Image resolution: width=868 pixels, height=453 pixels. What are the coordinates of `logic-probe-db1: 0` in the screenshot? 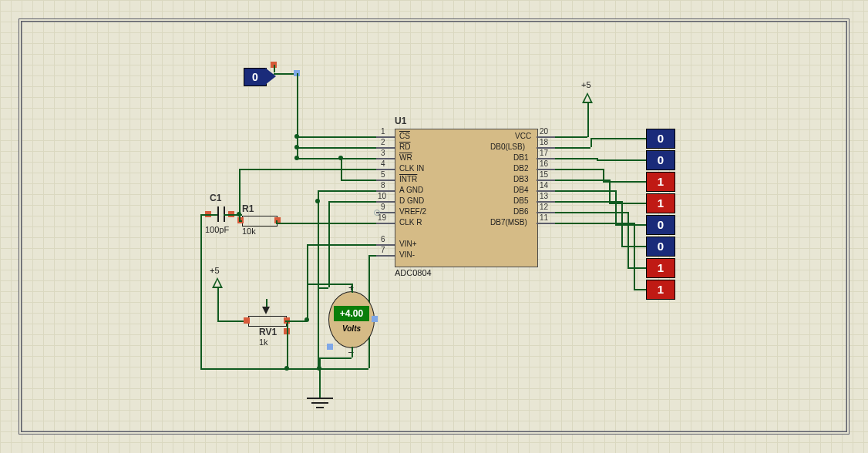 It's located at (661, 160).